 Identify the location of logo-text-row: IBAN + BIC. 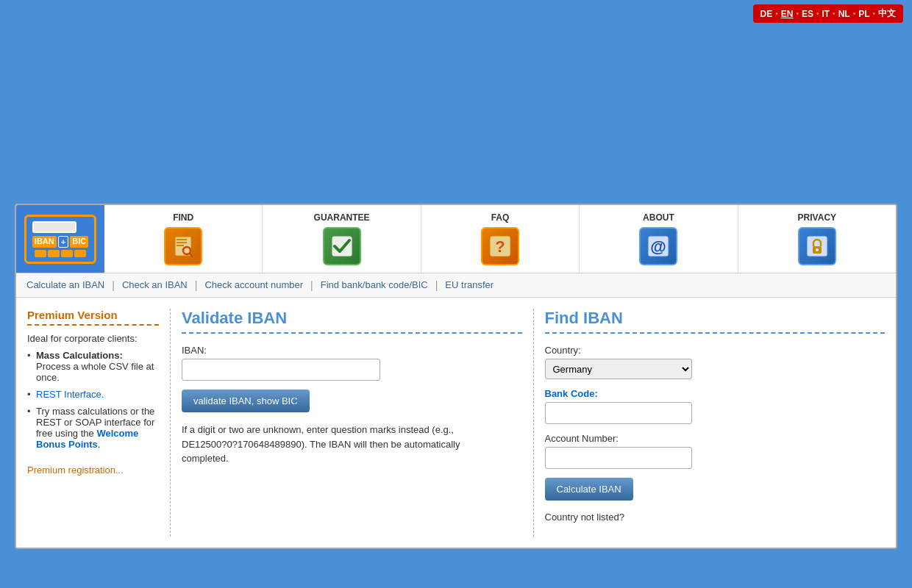
(60, 242).